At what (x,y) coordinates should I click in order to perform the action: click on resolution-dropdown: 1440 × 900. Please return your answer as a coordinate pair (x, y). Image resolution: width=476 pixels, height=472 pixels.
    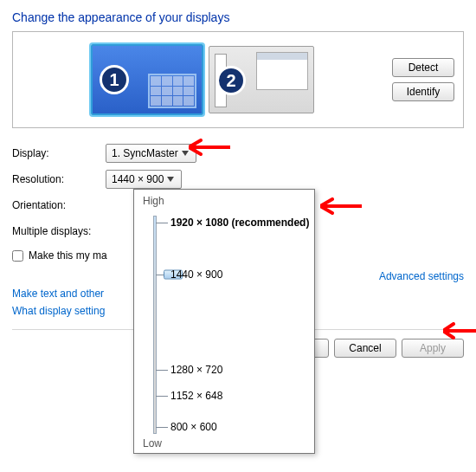
    Looking at the image, I should click on (144, 179).